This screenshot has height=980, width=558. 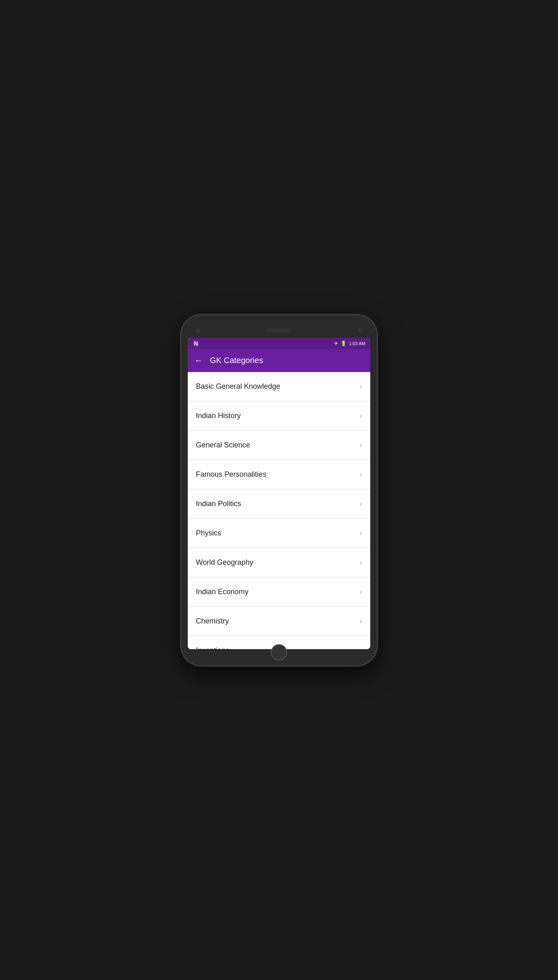 I want to click on chevron-icon-general-science: ›, so click(x=361, y=445).